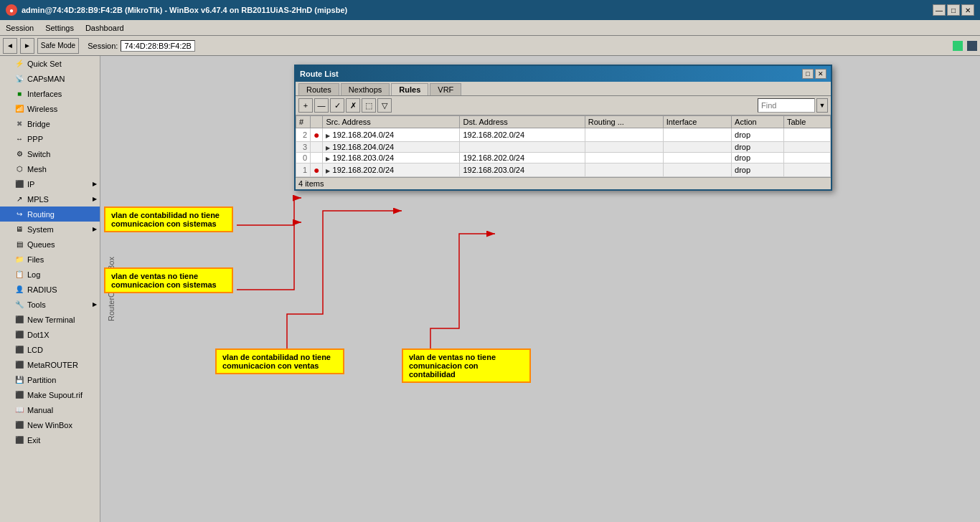 The width and height of the screenshot is (980, 522). What do you see at coordinates (19, 320) in the screenshot?
I see `new-terminal-icon: ⬛` at bounding box center [19, 320].